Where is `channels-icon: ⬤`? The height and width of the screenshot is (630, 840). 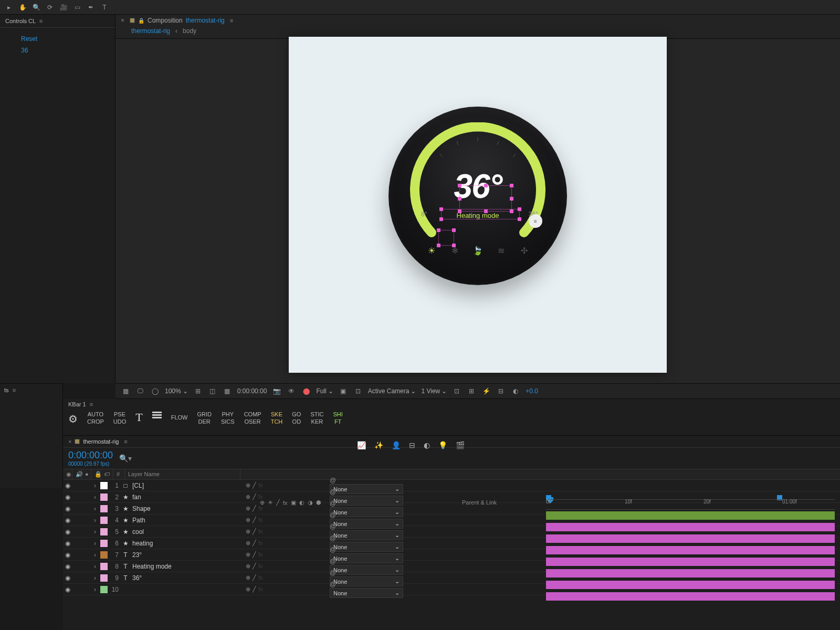 channels-icon: ⬤ is located at coordinates (306, 391).